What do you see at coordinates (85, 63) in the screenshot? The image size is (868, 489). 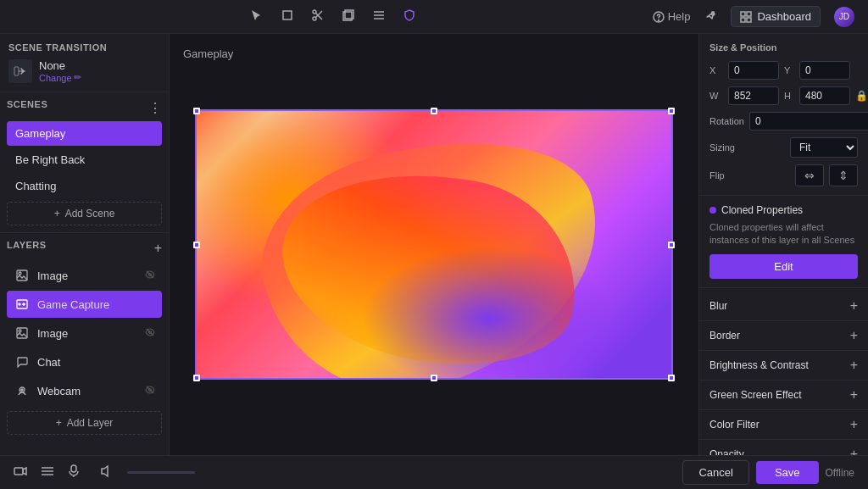 I see `scene-transition-section: Scene Transition None Change ✏` at bounding box center [85, 63].